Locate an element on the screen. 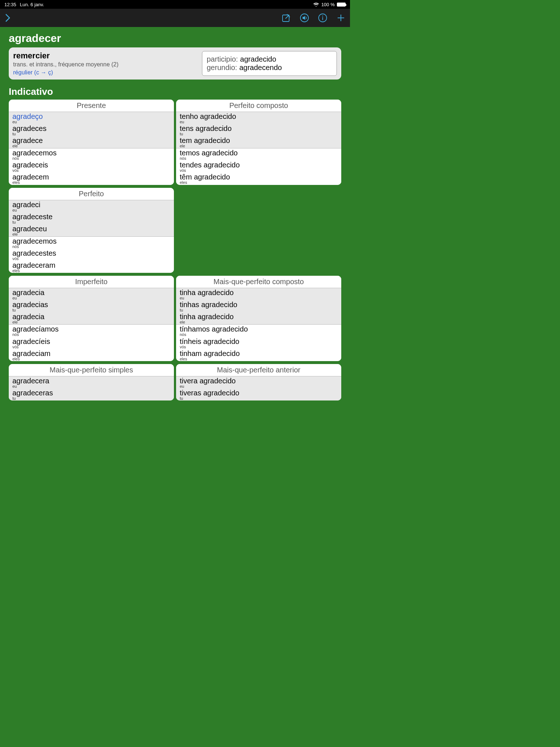 This screenshot has height=747, width=560. conj-form: agradecias is located at coordinates (30, 305).